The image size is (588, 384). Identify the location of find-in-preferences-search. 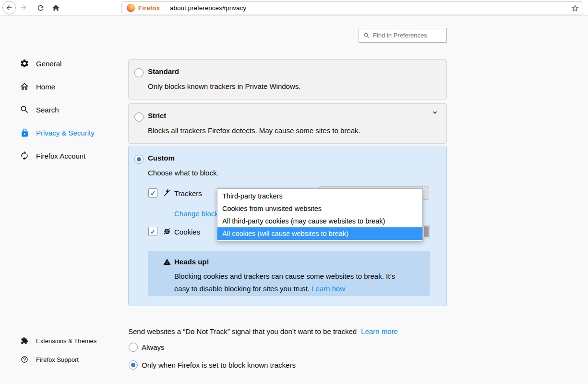
(403, 36).